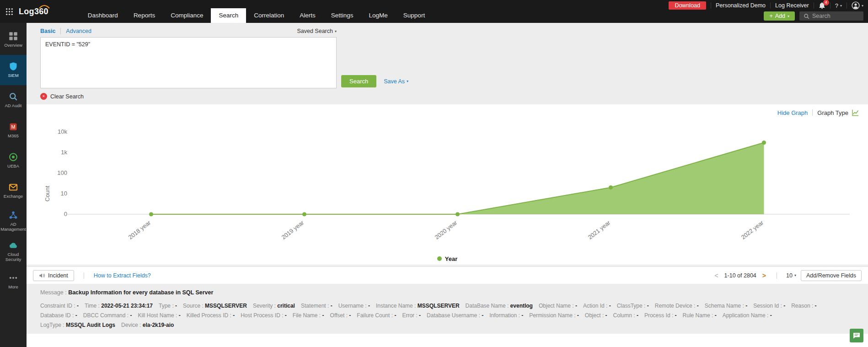  Describe the element at coordinates (123, 276) in the screenshot. I see `extract-fields-link: How to Extract Fields?` at that location.